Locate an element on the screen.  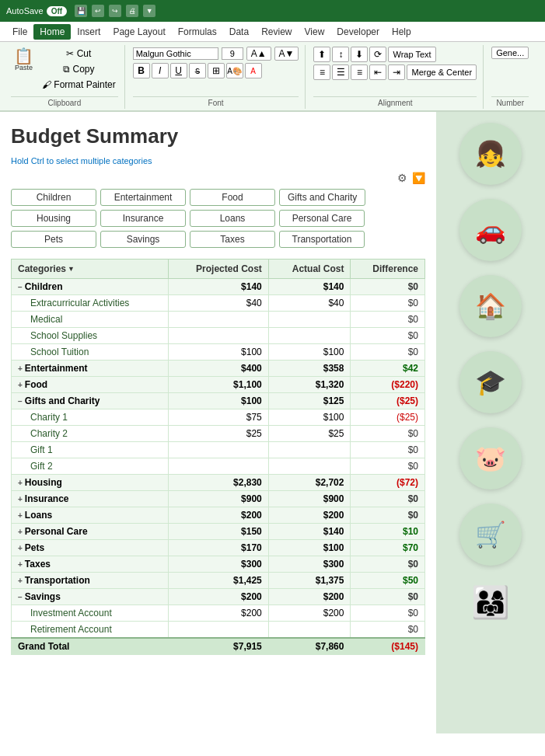
pill-gifts-charity: Gifts and Charity is located at coordinates (322, 197).